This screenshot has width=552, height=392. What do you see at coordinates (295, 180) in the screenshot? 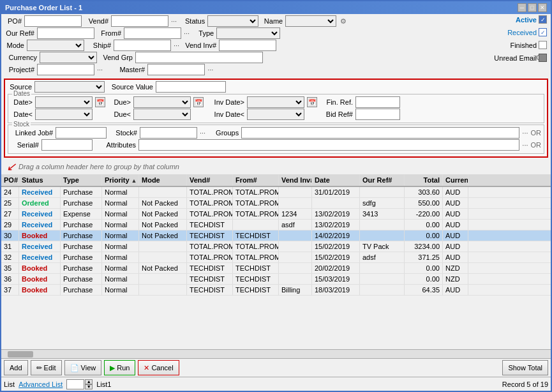
I see `col-header-vendinv: Vend Inv#` at bounding box center [295, 180].